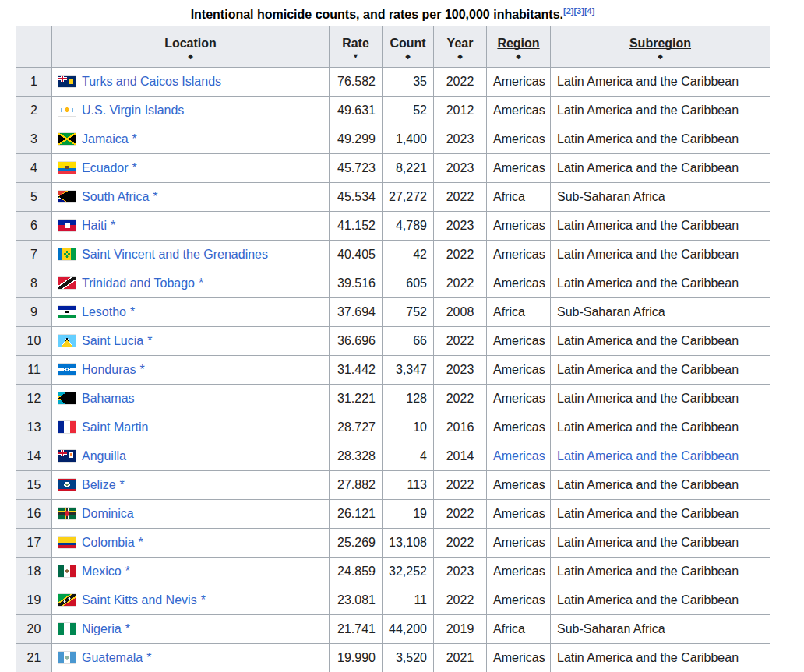  I want to click on column-header-location: Location◆, so click(191, 47).